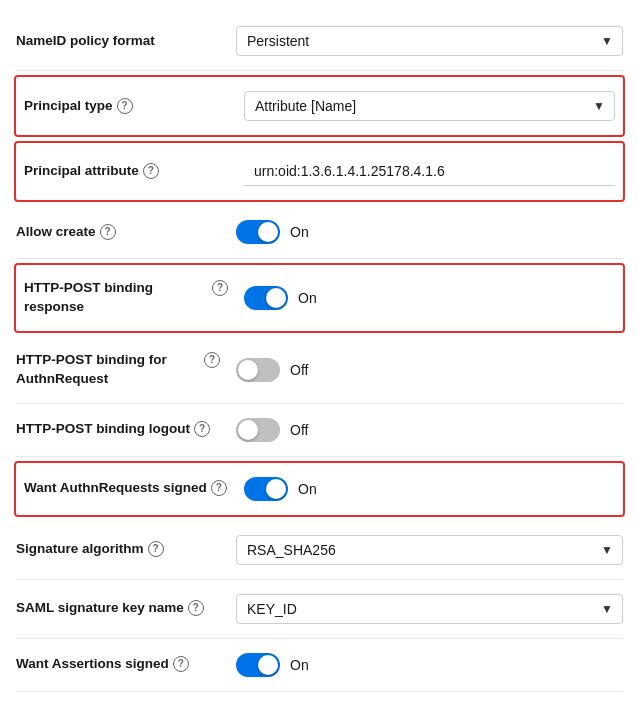 The height and width of the screenshot is (703, 639). What do you see at coordinates (258, 232) in the screenshot?
I see `toggle-track-allow-create` at bounding box center [258, 232].